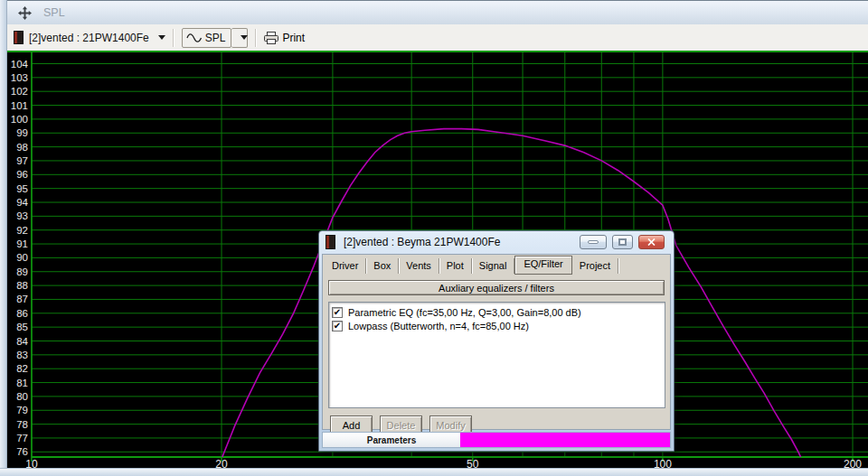 The height and width of the screenshot is (476, 868). What do you see at coordinates (4, 238) in the screenshot?
I see `window-left-border` at bounding box center [4, 238].